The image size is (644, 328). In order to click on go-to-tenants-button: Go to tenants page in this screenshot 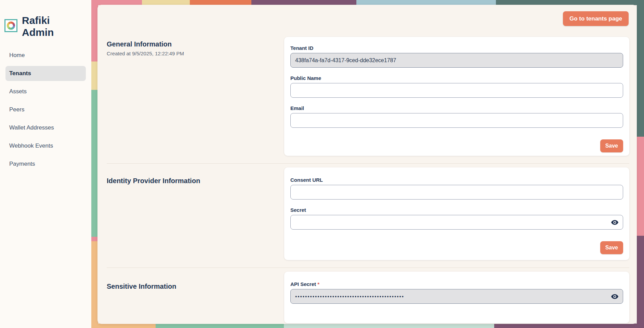, I will do `click(596, 18)`.